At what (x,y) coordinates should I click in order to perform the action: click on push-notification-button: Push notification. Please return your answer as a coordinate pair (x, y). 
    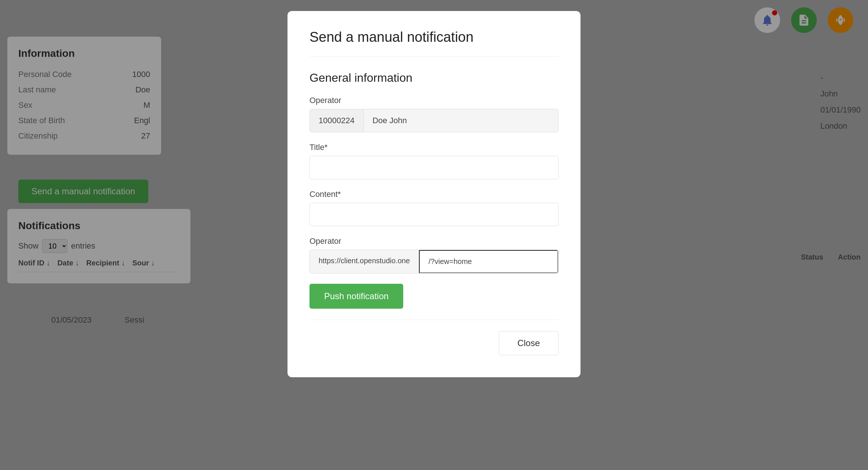
    Looking at the image, I should click on (356, 296).